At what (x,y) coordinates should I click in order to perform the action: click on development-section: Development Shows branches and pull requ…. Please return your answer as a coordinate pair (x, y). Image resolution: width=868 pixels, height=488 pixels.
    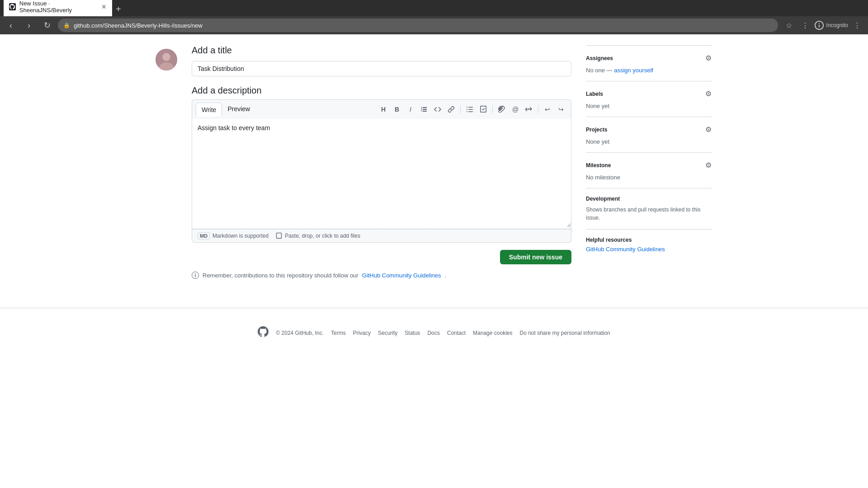
    Looking at the image, I should click on (649, 209).